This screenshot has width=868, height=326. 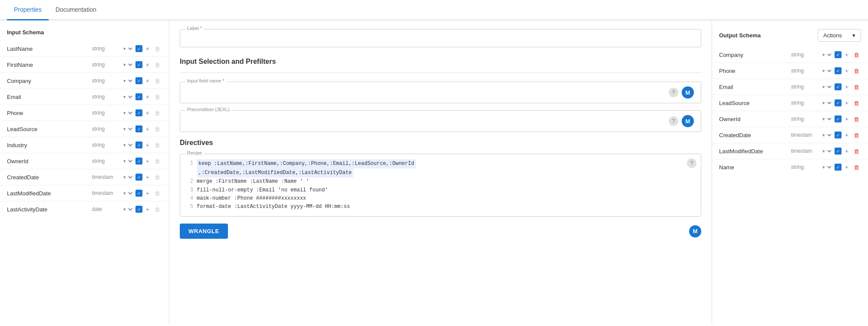 I want to click on input-field-m-badge: M, so click(x=688, y=92).